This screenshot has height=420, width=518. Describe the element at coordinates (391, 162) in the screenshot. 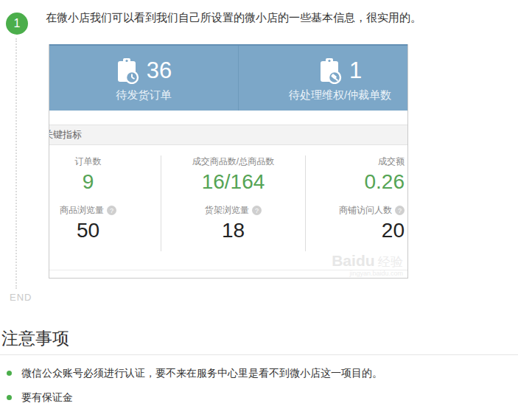

I see `stat-turnover-label: 成交额` at that location.